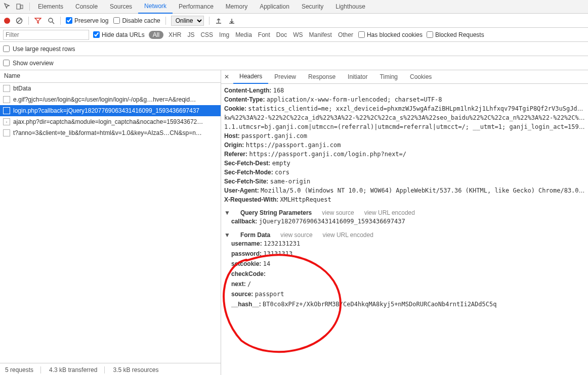 Image resolution: width=588 pixels, height=375 pixels. What do you see at coordinates (264, 35) in the screenshot?
I see `filter-type-font: Font` at bounding box center [264, 35].